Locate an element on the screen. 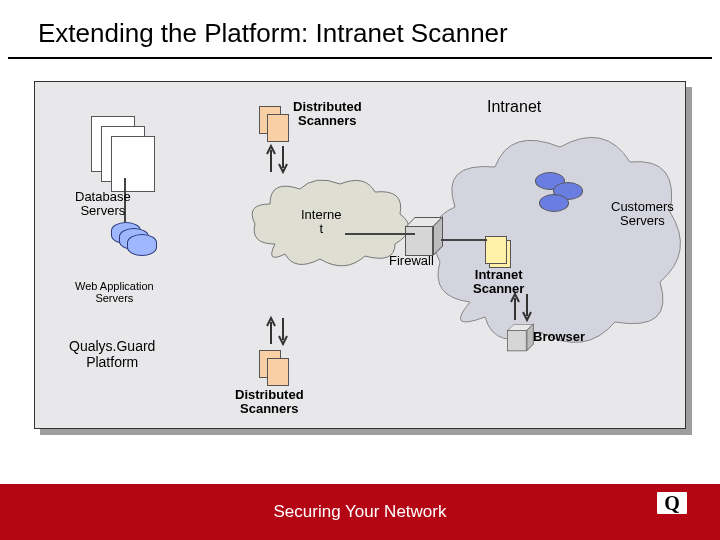 The height and width of the screenshot is (540, 720). label-database-servers: DatabaseServers is located at coordinates (103, 204).